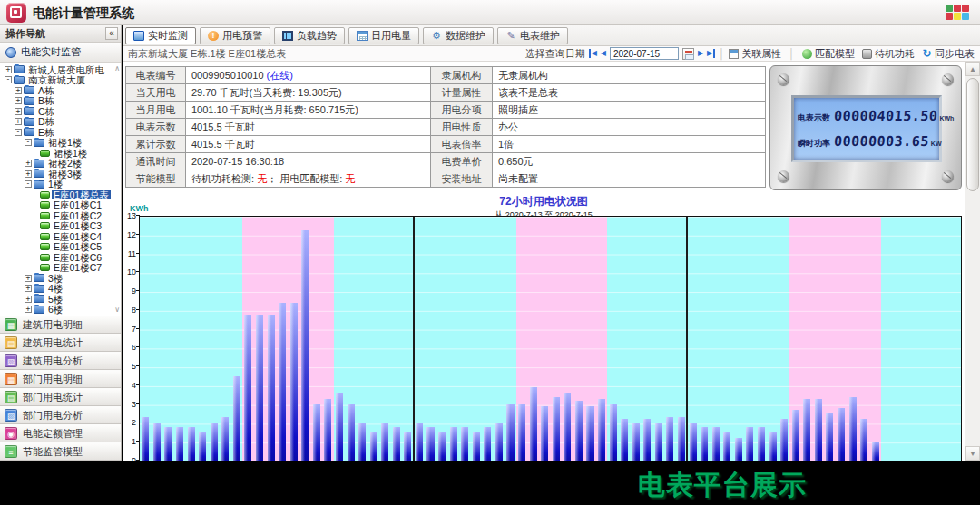 This screenshot has height=505, width=980. I want to click on prev-date-button: ◀, so click(603, 53).